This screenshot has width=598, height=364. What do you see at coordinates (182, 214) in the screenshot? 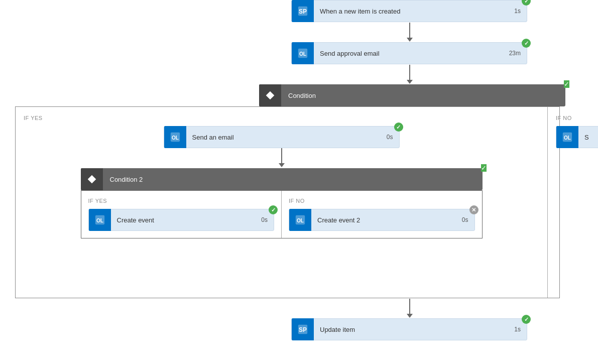
I see `inner-if-yes-pane: IF YES OL Create event 0s` at bounding box center [182, 214].